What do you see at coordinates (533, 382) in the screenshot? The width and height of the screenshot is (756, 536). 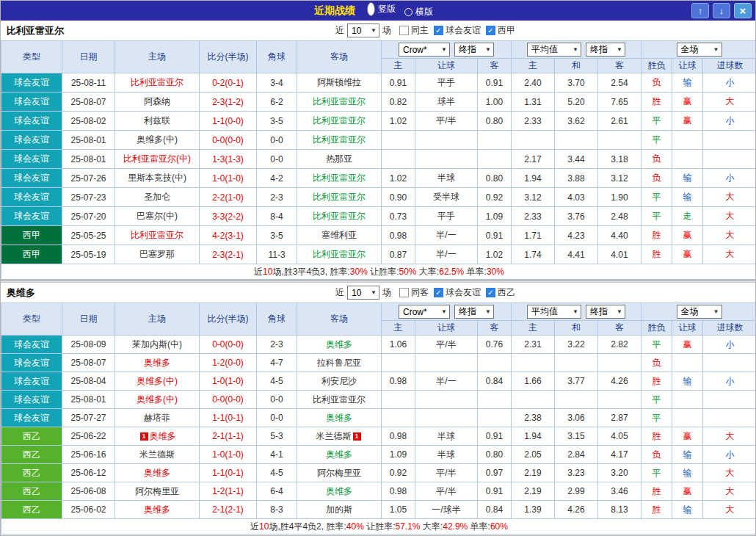 I see `euro-home-odds-cell: 1.66` at bounding box center [533, 382].